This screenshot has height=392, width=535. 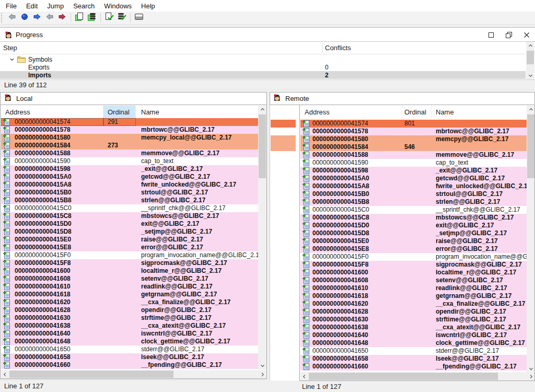 What do you see at coordinates (263, 75) in the screenshot?
I see `tree-row-imports: Imports2` at bounding box center [263, 75].